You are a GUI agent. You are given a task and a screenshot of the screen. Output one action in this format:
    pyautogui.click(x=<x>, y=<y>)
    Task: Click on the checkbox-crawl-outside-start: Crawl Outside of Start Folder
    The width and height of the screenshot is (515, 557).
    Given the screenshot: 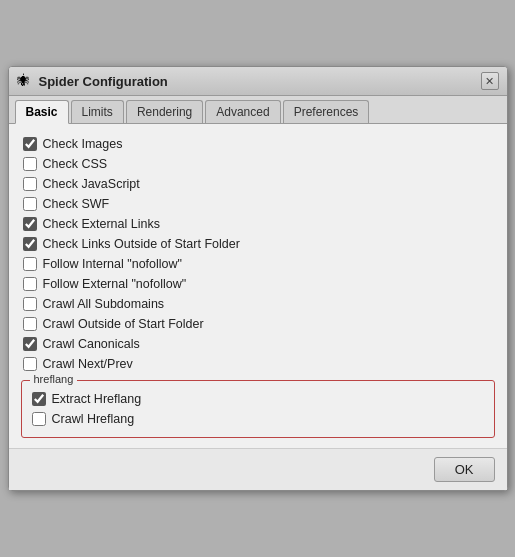 What is the action you would take?
    pyautogui.click(x=258, y=324)
    